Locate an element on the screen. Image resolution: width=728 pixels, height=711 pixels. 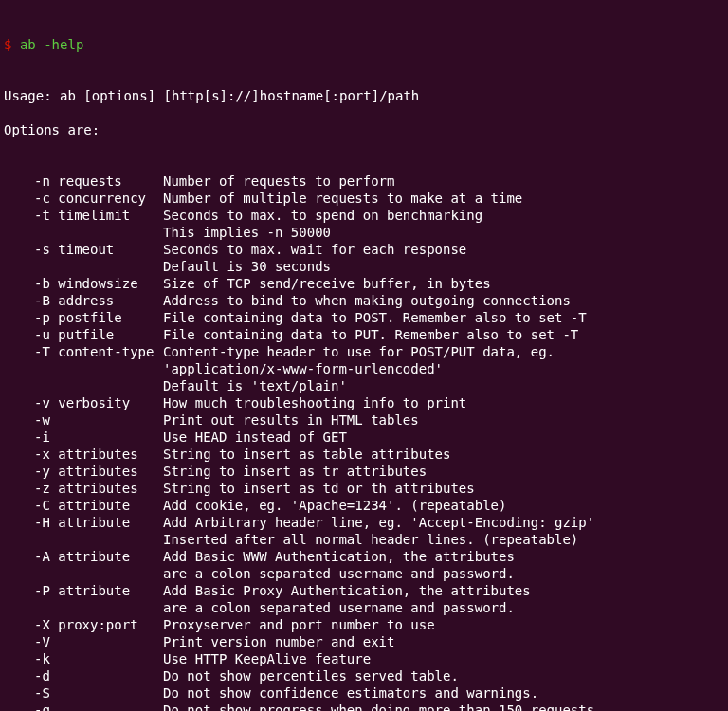
option-row: -dDo not show percentiles served table. is located at coordinates (364, 676).